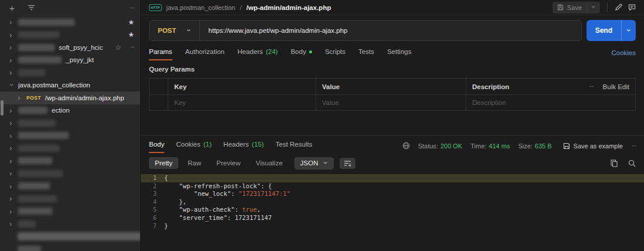 The image size is (644, 251). Describe the element at coordinates (12, 8) in the screenshot. I see `add-icon: +` at that location.